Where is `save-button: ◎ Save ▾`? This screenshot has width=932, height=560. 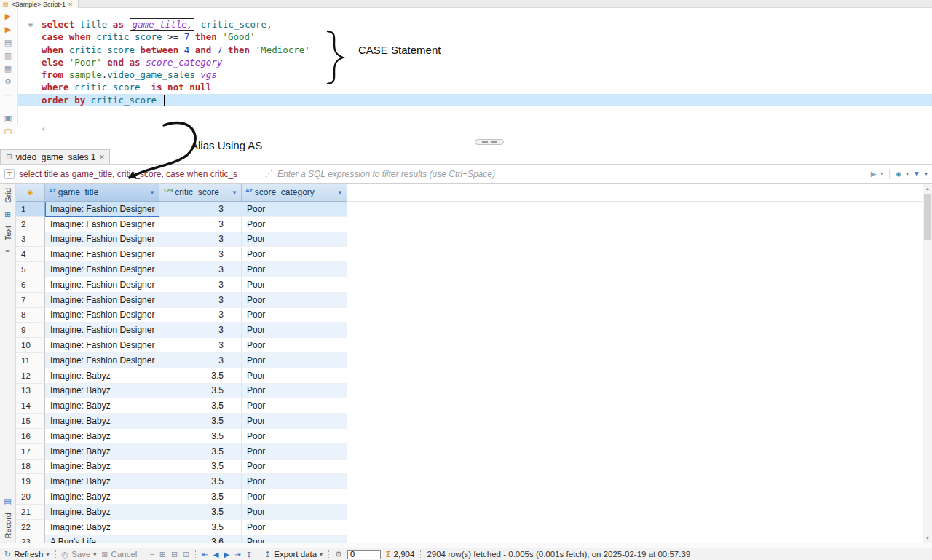
save-button: ◎ Save ▾ is located at coordinates (79, 555).